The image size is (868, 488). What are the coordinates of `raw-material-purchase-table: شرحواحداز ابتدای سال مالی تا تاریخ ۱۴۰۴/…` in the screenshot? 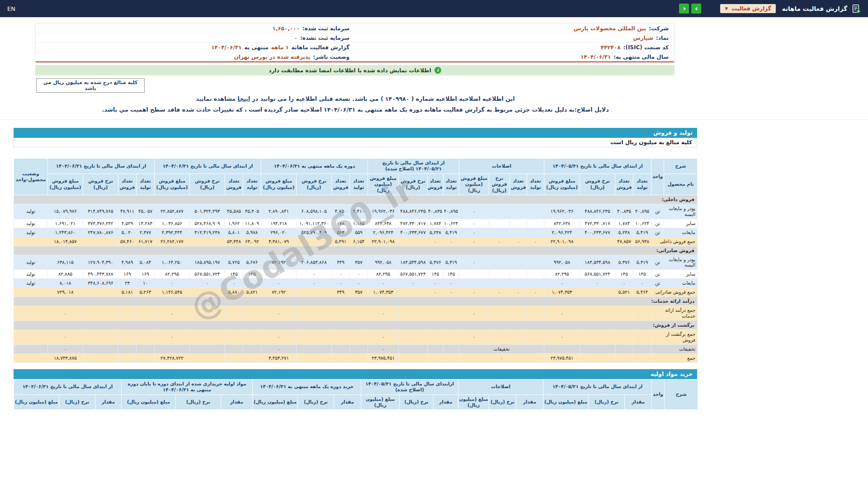 It's located at (356, 395).